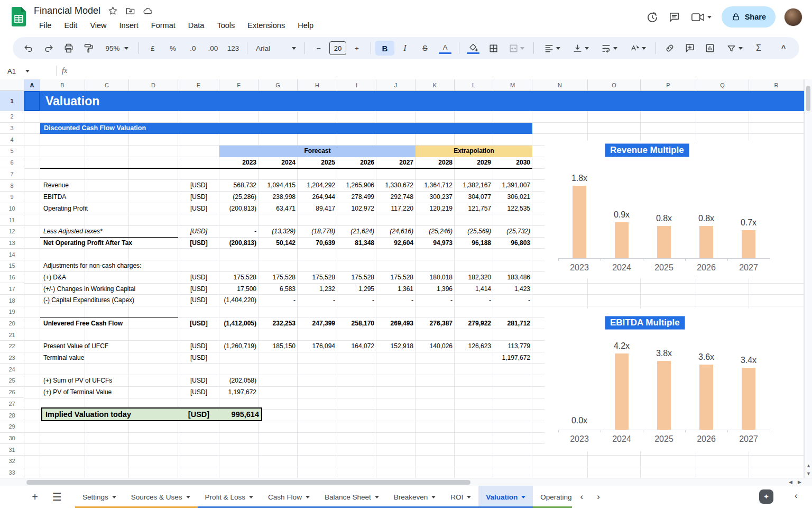 This screenshot has height=508, width=812. What do you see at coordinates (391, 232) in the screenshot?
I see `table-cell-value: (24,616)` at bounding box center [391, 232].